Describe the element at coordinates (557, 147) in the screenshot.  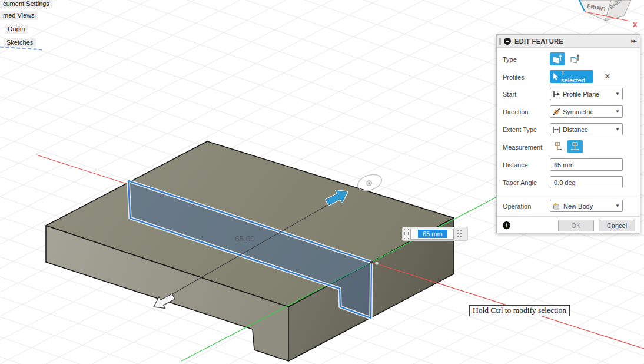
I see `measure-half-icon` at that location.